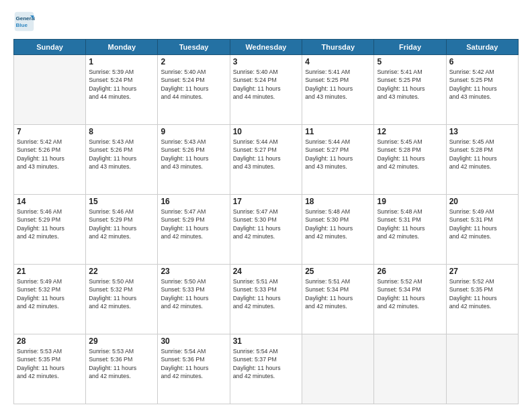  What do you see at coordinates (193, 300) in the screenshot?
I see `calendar-cell: 23Sunrise: 5:50 AMSunset: 5:33 PMDayligh…` at bounding box center [193, 300].